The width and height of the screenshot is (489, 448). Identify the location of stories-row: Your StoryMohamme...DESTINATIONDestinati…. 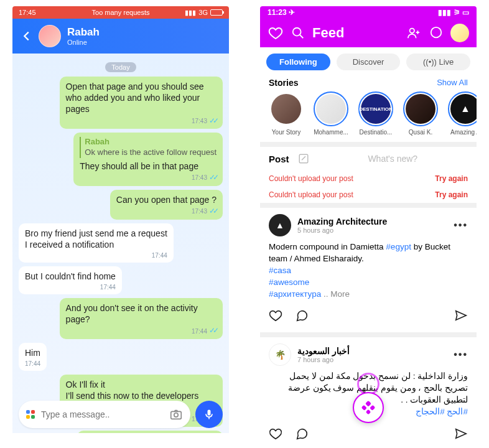
(368, 117).